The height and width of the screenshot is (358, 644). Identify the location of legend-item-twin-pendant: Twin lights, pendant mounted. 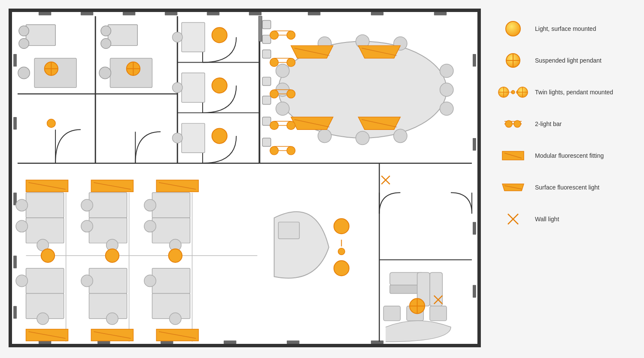
(567, 92).